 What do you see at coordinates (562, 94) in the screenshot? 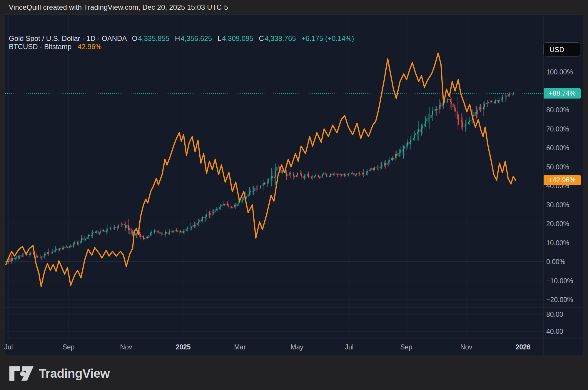
I see `gold-last-price-badge: +88.74%` at bounding box center [562, 94].